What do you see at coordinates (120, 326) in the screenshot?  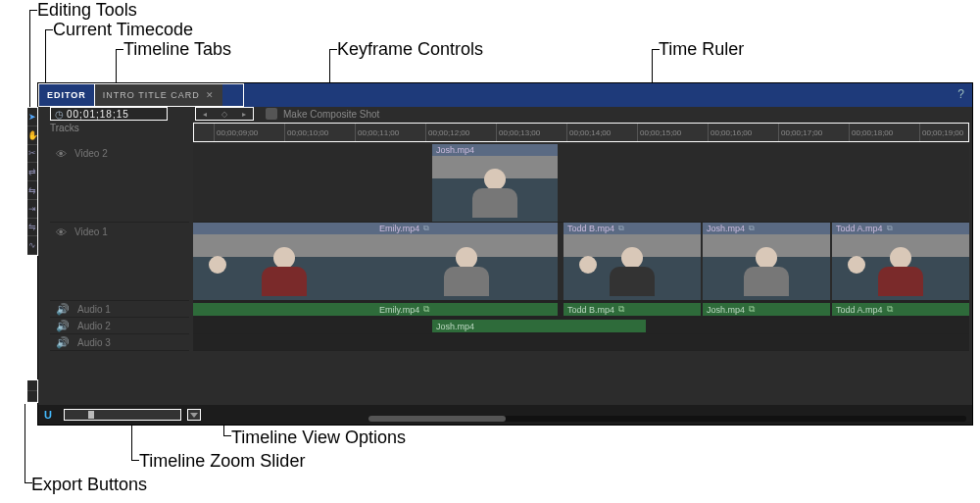 I see `track-header-audio2: 🔊 Audio 2` at bounding box center [120, 326].